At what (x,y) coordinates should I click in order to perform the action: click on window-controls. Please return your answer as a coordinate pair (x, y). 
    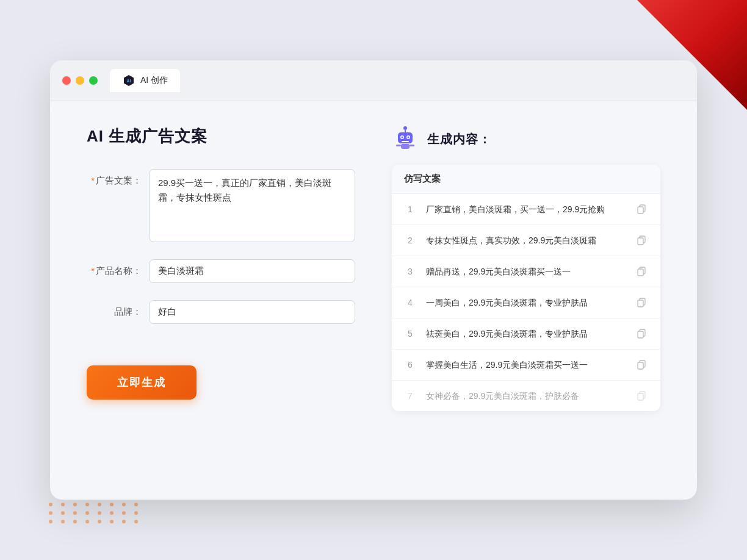
    Looking at the image, I should click on (80, 81).